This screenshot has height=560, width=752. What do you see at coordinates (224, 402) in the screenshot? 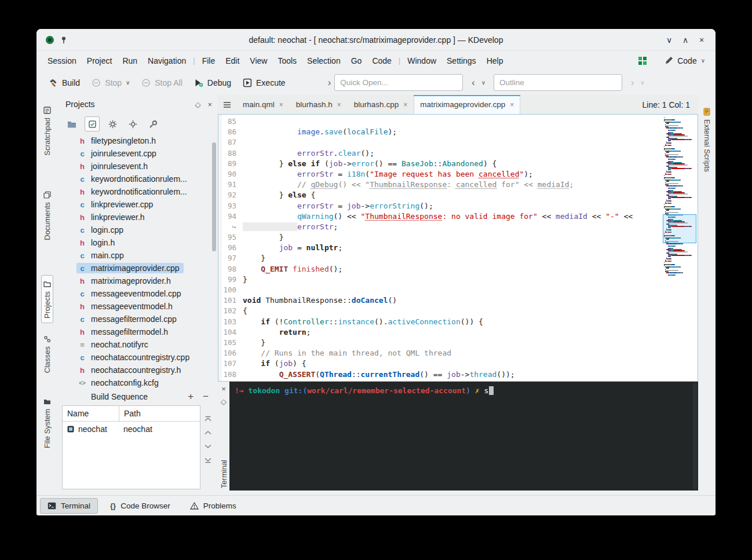
I see `float-terminal-icon: ◇` at bounding box center [224, 402].